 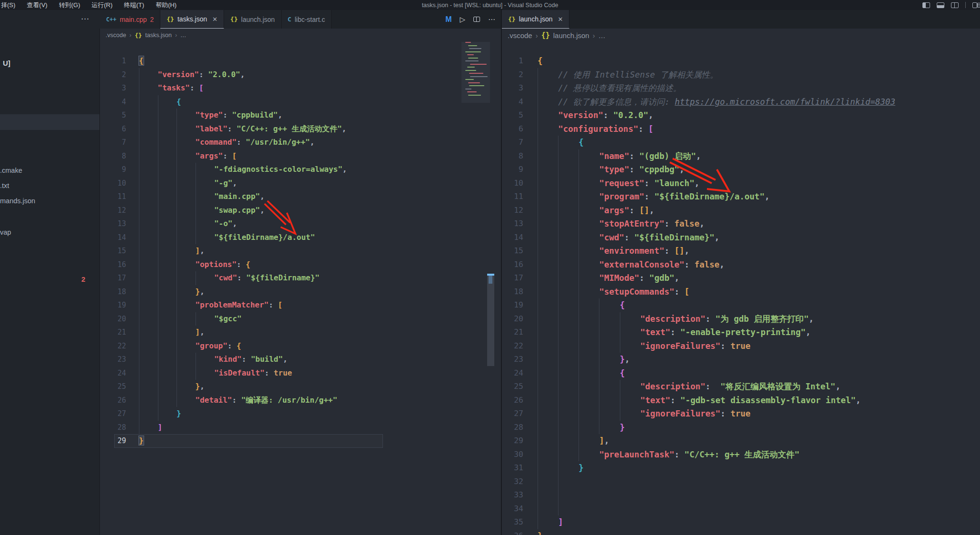 I want to click on code-line-12: 12 "args": [],, so click(x=741, y=210).